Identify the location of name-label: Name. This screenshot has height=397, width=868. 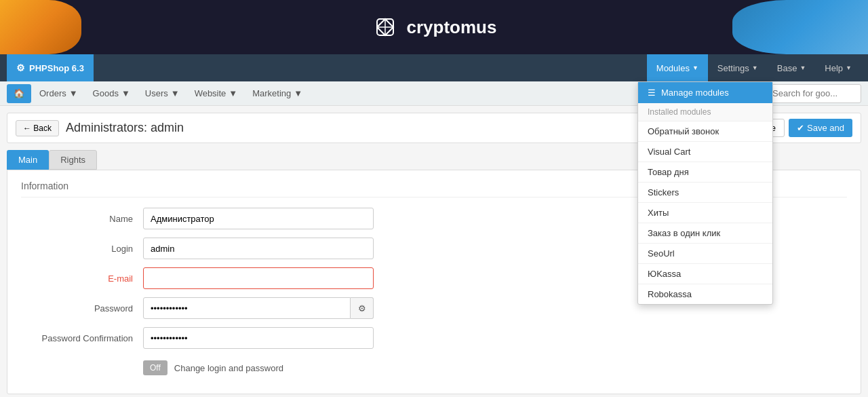
(82, 219).